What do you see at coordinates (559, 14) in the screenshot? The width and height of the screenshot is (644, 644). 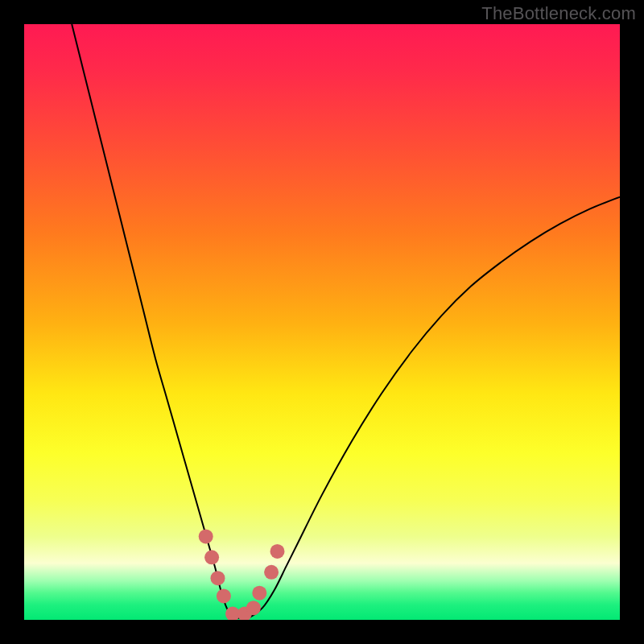 I see `watermark-label: TheBottleneck.com` at bounding box center [559, 14].